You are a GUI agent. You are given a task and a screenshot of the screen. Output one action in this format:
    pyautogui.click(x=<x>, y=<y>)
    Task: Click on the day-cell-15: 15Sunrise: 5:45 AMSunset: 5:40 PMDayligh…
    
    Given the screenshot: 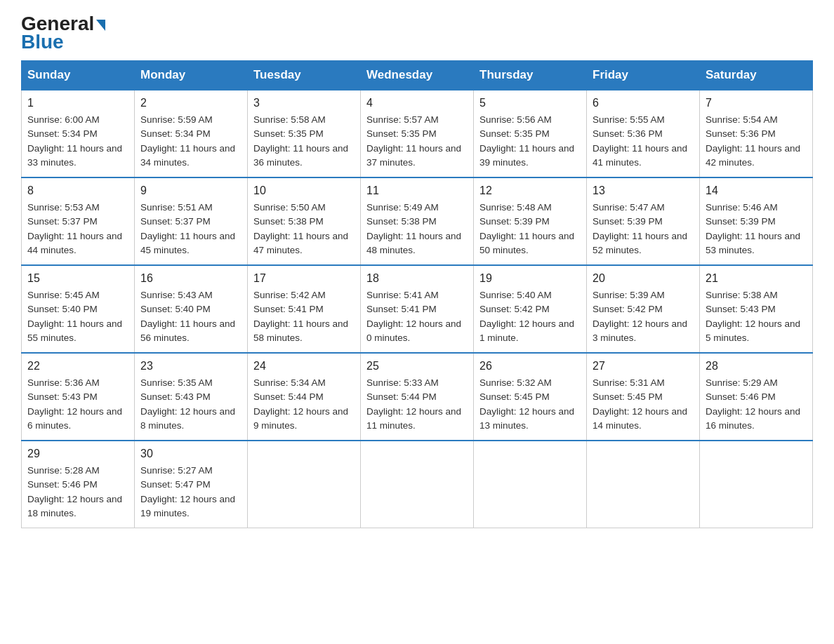 What is the action you would take?
    pyautogui.click(x=79, y=309)
    